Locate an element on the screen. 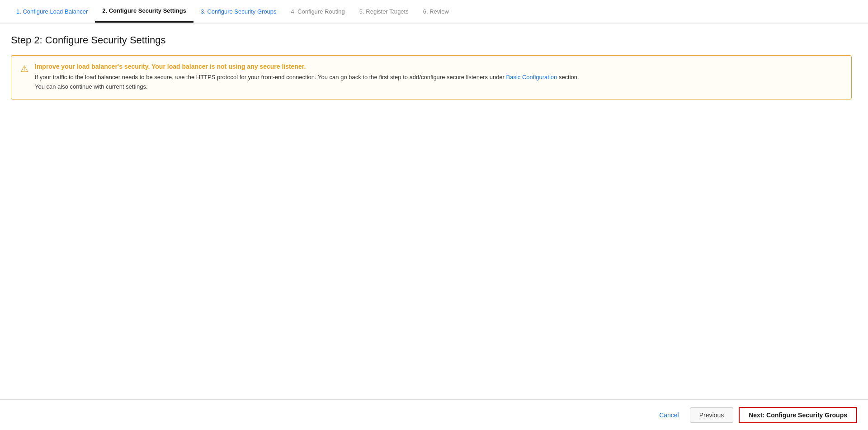 The image size is (868, 430). step-navigation: 1. Configure Load Balancer 2. Configure … is located at coordinates (434, 12).